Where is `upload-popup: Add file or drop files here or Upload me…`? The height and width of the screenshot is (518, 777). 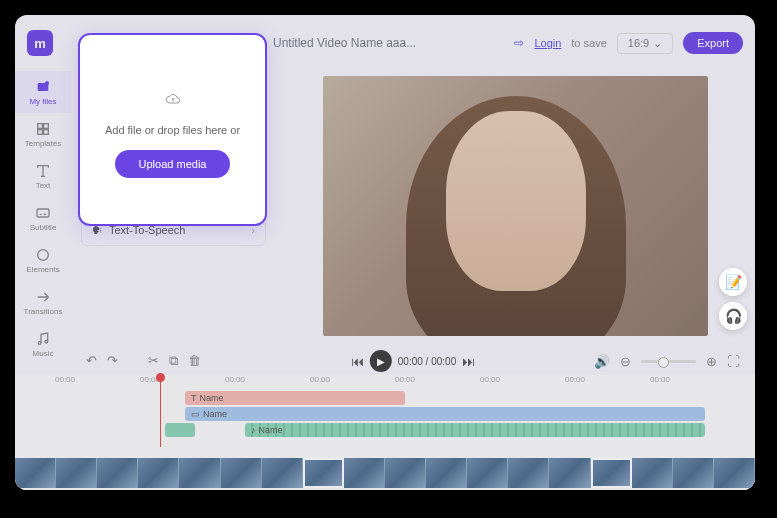 upload-popup: Add file or drop files here or Upload me… is located at coordinates (172, 130).